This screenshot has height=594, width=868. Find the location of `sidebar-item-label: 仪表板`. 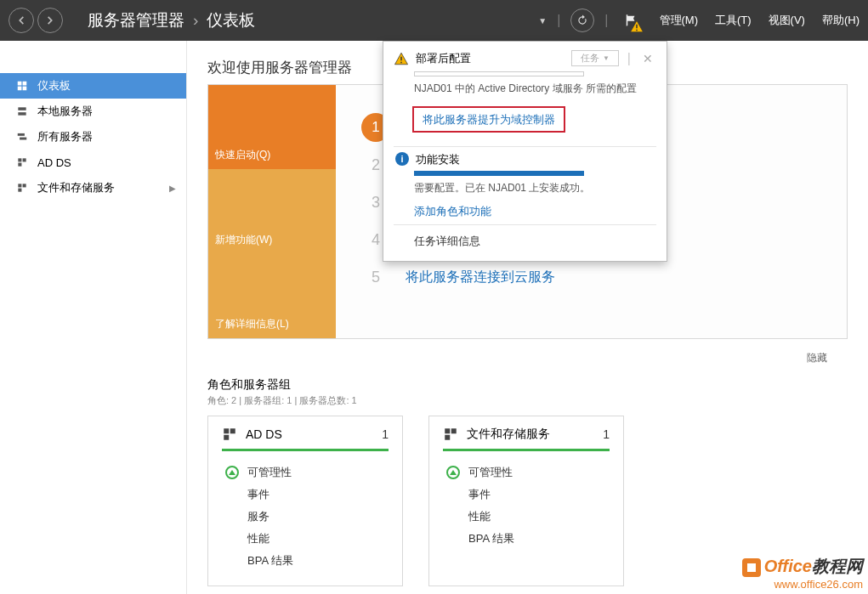

sidebar-item-label: 仪表板 is located at coordinates (54, 86).